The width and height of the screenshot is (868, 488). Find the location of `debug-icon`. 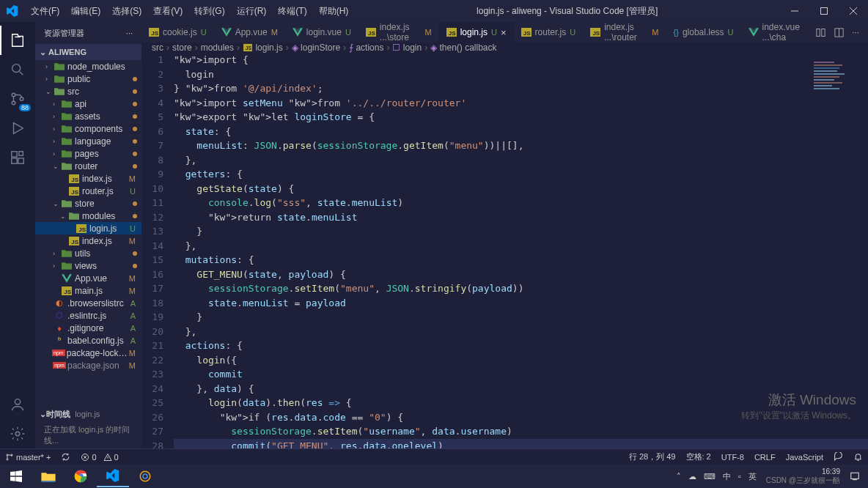

debug-icon is located at coordinates (18, 128).